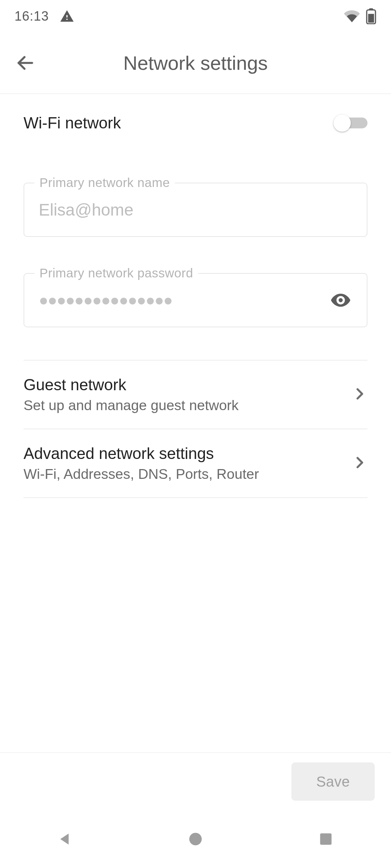  Describe the element at coordinates (196, 63) in the screenshot. I see `page-title: Network settings` at that location.